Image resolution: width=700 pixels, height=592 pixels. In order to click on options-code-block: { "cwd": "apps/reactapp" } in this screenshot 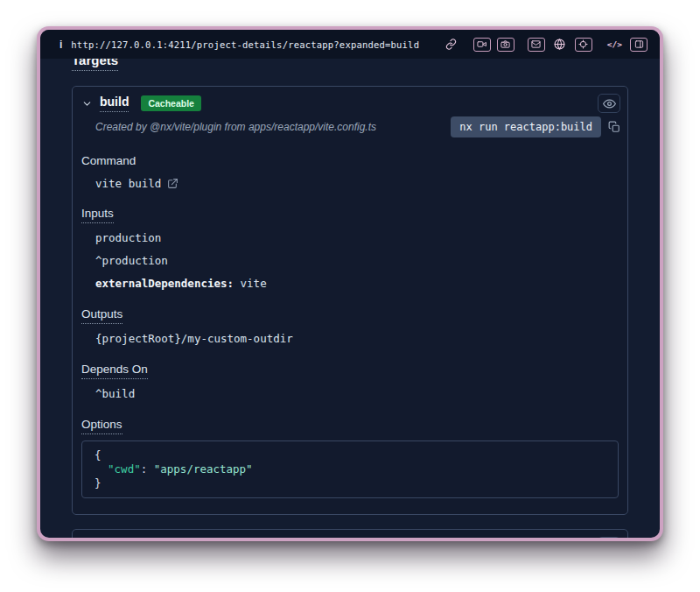, I will do `click(350, 469)`.